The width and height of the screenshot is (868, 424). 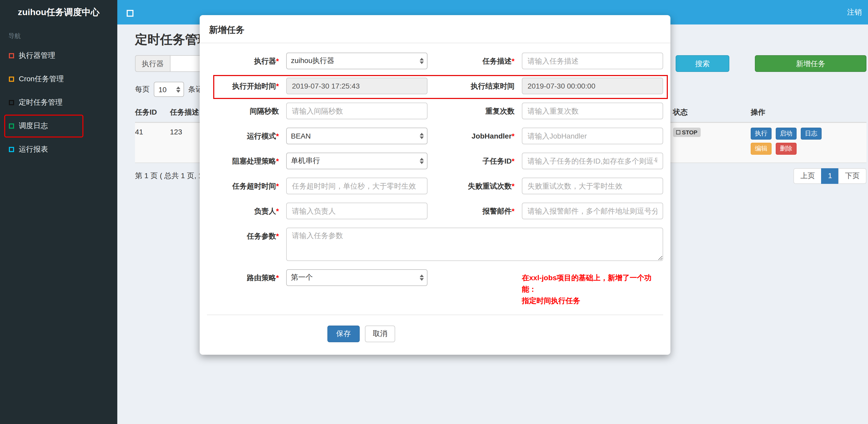 What do you see at coordinates (592, 111) in the screenshot?
I see `repeat-input` at bounding box center [592, 111].